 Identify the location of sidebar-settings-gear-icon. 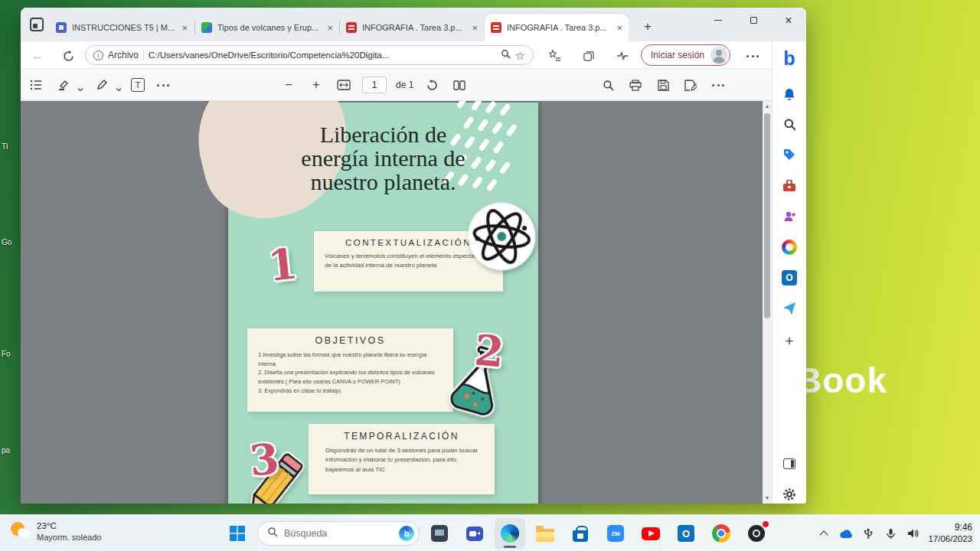
(789, 494).